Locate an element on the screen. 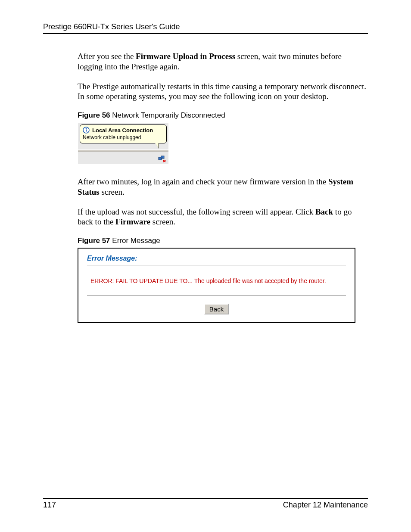 This screenshot has width=411, height=532. balloon-tail is located at coordinates (157, 146).